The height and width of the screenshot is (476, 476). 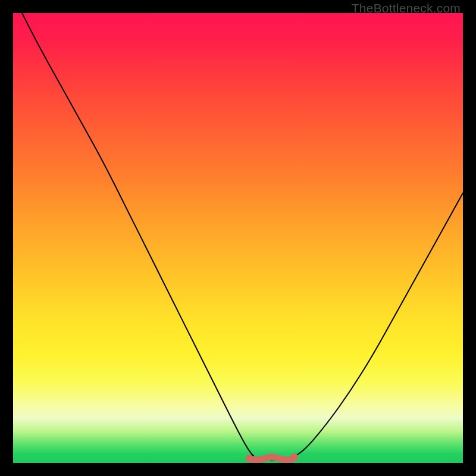 I want to click on trough-band-path, so click(x=272, y=458).